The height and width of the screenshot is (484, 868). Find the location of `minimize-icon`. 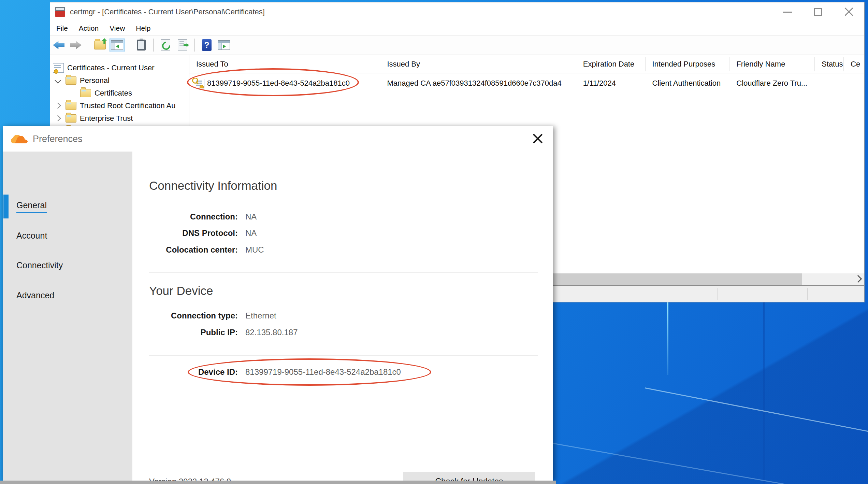

minimize-icon is located at coordinates (787, 12).